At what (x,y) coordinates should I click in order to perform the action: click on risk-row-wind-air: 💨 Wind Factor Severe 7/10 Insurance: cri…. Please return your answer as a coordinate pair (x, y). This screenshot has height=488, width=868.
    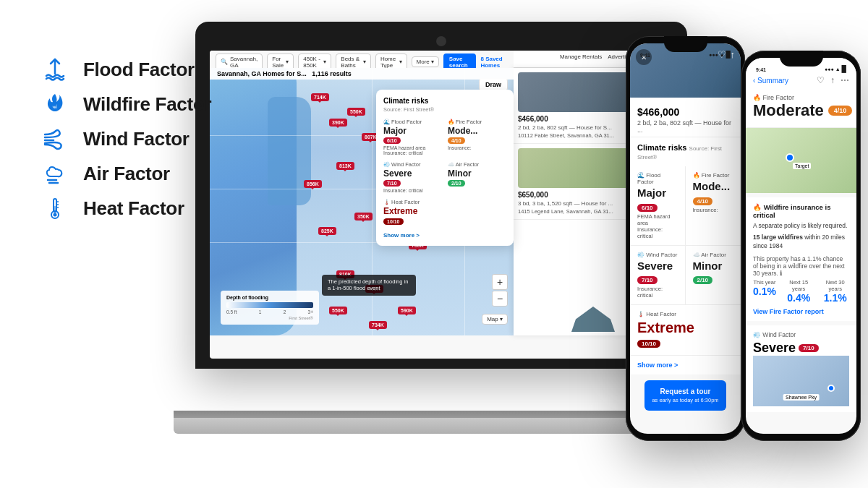
    Looking at the image, I should click on (445, 177).